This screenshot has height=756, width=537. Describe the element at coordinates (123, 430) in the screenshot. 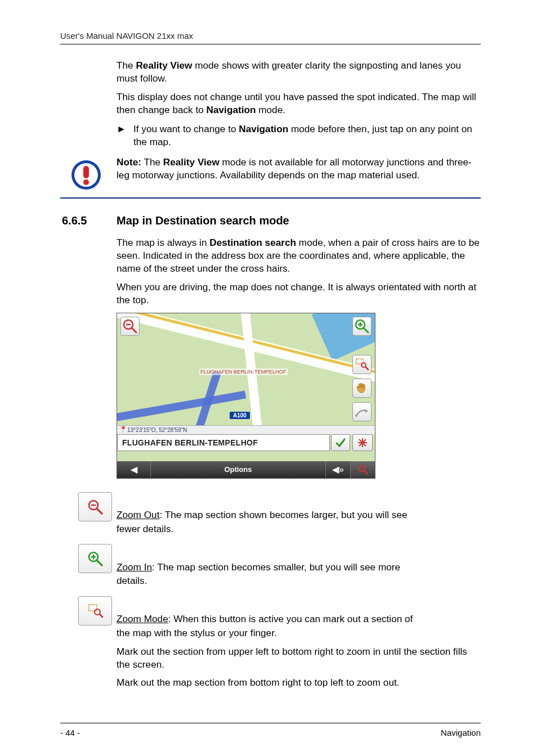

I see `pin-icon: 📍` at that location.